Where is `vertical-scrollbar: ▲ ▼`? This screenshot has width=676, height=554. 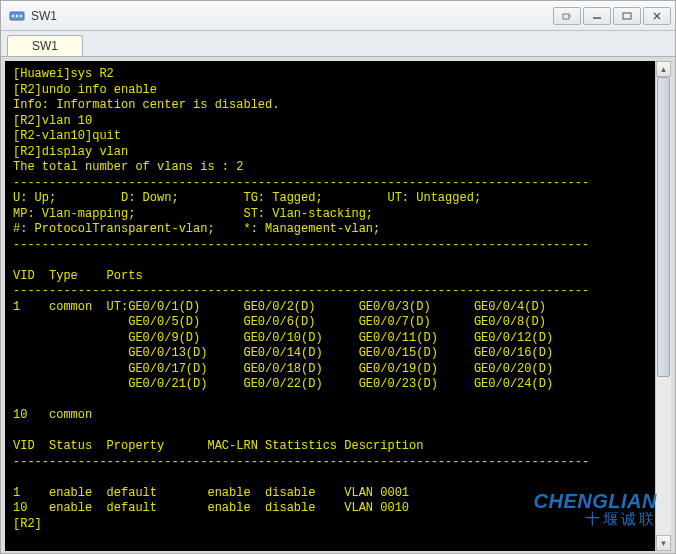
vertical-scrollbar: ▲ ▼ is located at coordinates (663, 306).